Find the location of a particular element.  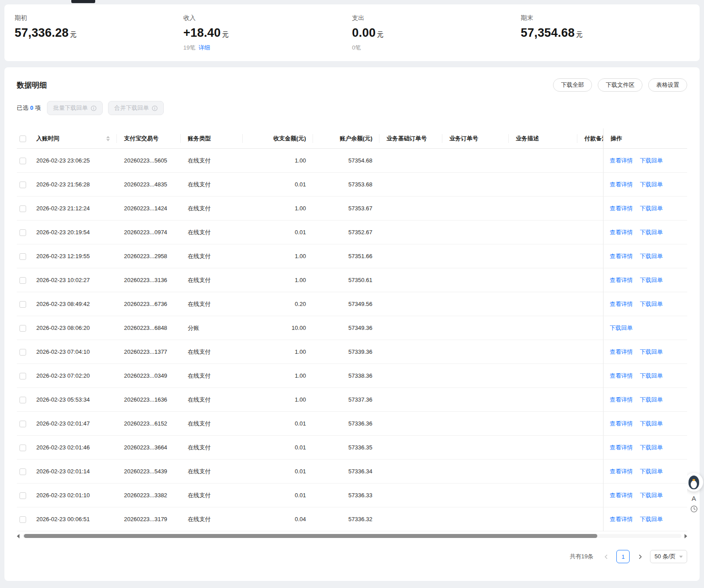

scrollbar-thumb is located at coordinates (311, 536).